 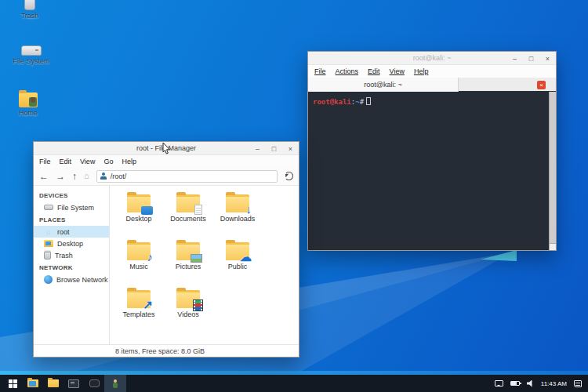 What do you see at coordinates (198, 306) in the screenshot?
I see `film-strip-icon` at bounding box center [198, 306].